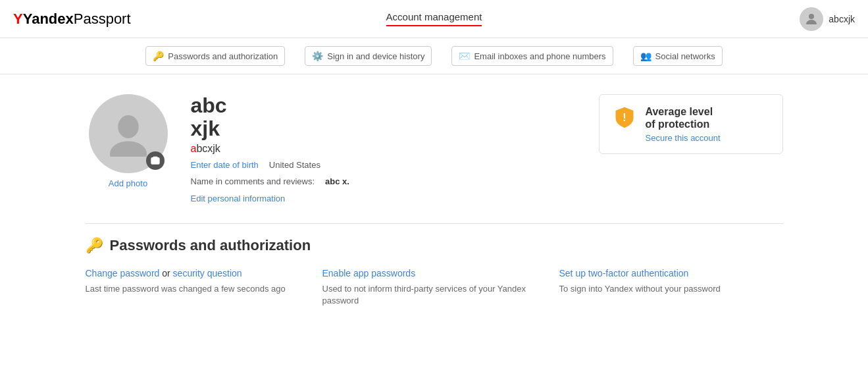 The height and width of the screenshot is (370, 868). I want to click on profile-avatar, so click(128, 134).